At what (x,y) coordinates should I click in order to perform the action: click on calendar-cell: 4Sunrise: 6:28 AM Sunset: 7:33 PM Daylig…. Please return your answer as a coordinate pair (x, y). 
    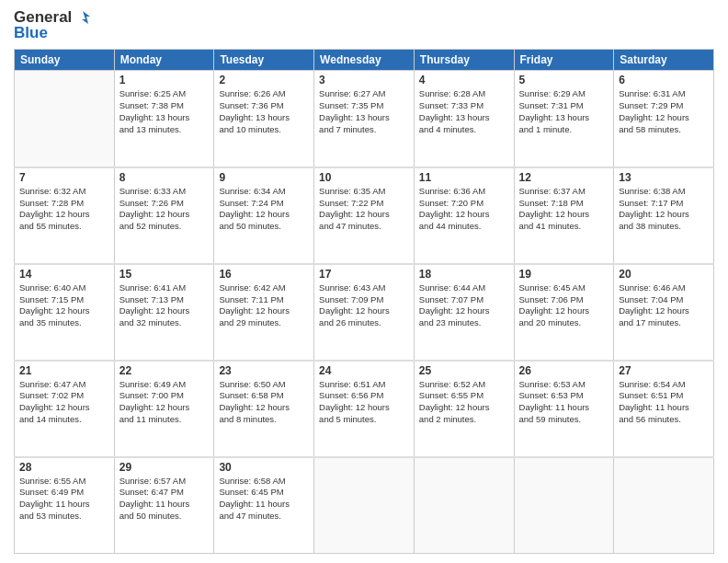
    Looking at the image, I should click on (463, 120).